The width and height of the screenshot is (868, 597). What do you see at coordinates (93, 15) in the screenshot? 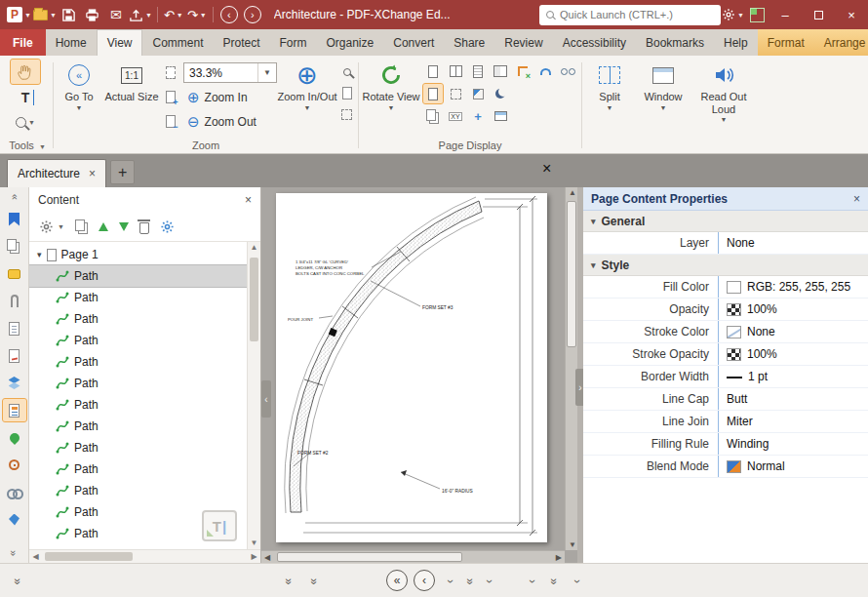
I see `print-button` at bounding box center [93, 15].